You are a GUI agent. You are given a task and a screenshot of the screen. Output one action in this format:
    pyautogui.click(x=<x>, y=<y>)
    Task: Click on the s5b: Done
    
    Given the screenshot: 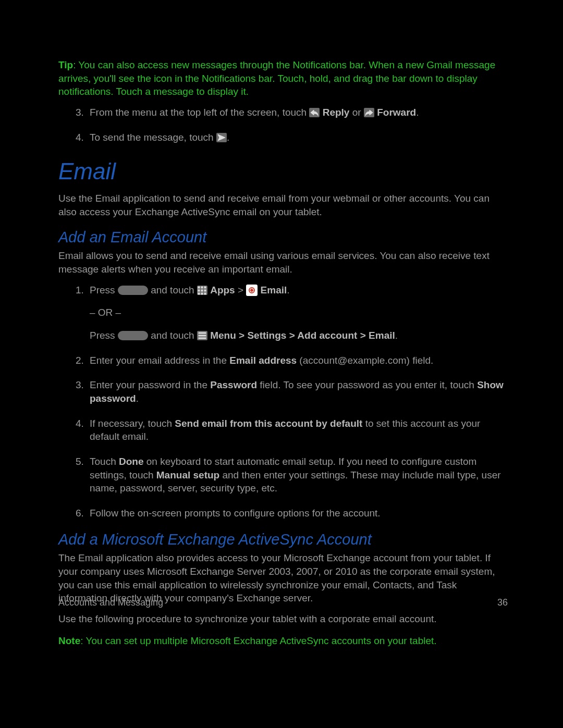 What is the action you would take?
    pyautogui.click(x=131, y=462)
    